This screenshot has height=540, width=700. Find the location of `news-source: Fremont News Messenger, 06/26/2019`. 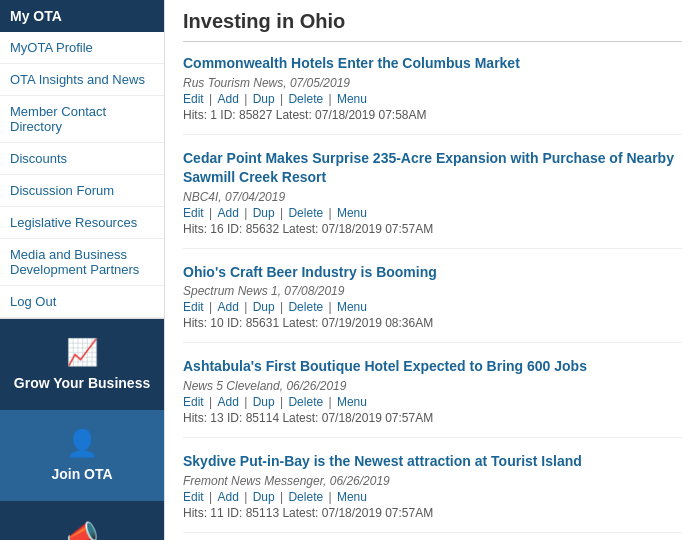

news-source: Fremont News Messenger, 06/26/2019 is located at coordinates (432, 481).